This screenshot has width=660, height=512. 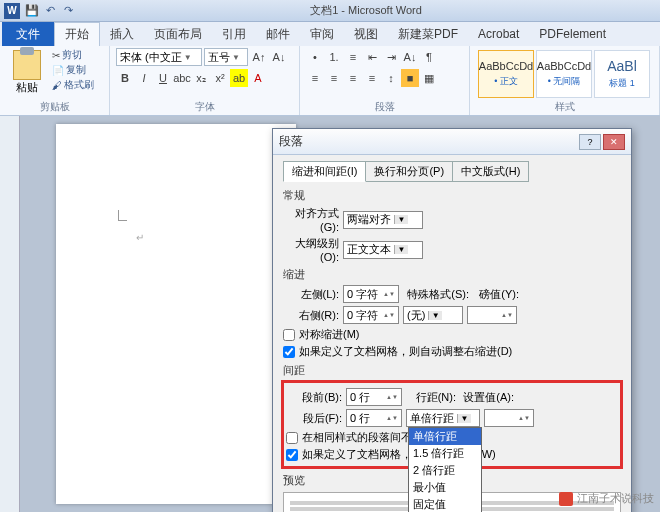 What do you see at coordinates (487, 398) in the screenshot?
I see `at-label: 设置值(A):` at bounding box center [487, 398].